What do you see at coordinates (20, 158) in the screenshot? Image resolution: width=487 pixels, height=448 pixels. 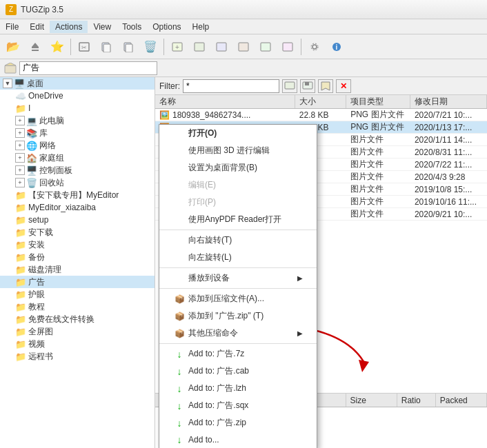 I see `tree-expand-homegroup: +` at bounding box center [20, 158].